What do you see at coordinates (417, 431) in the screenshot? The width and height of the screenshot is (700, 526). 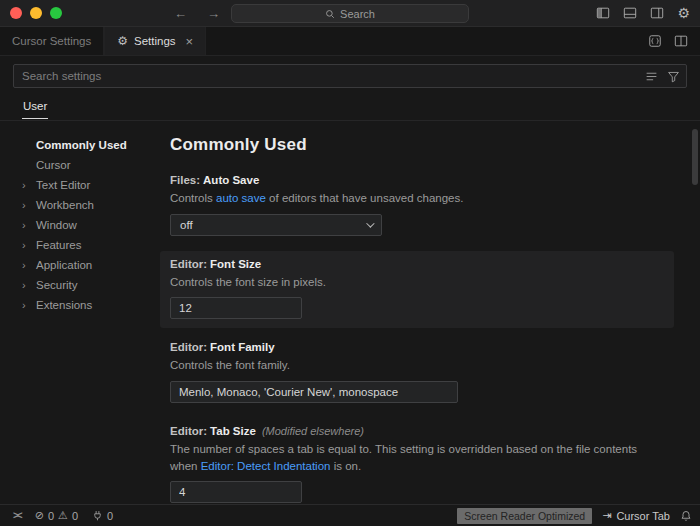 I see `setting-title: Editor:Tab Size(Modified elsewhere)` at bounding box center [417, 431].